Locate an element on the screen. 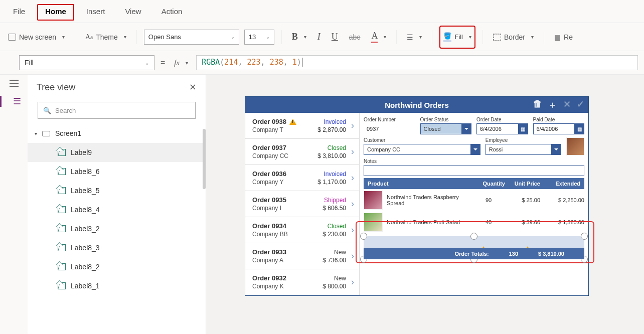  search-input: 🔍 Search is located at coordinates (116, 110).